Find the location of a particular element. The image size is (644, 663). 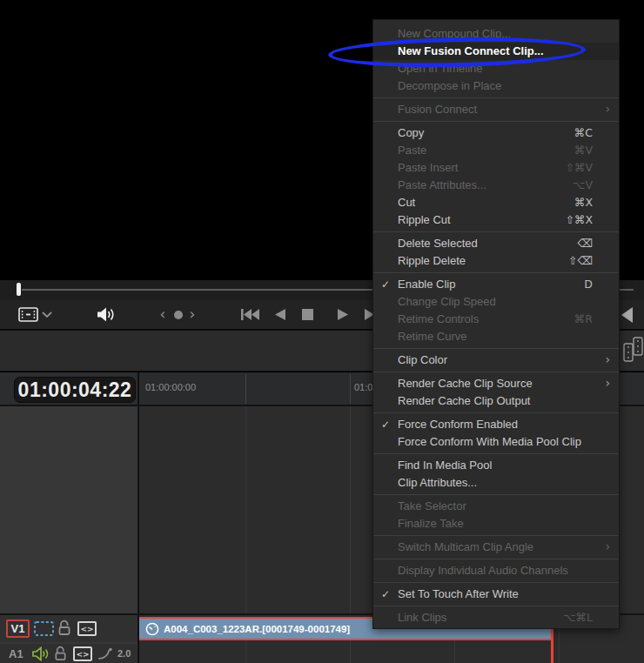

scrubber-playhead-handle is located at coordinates (19, 289).